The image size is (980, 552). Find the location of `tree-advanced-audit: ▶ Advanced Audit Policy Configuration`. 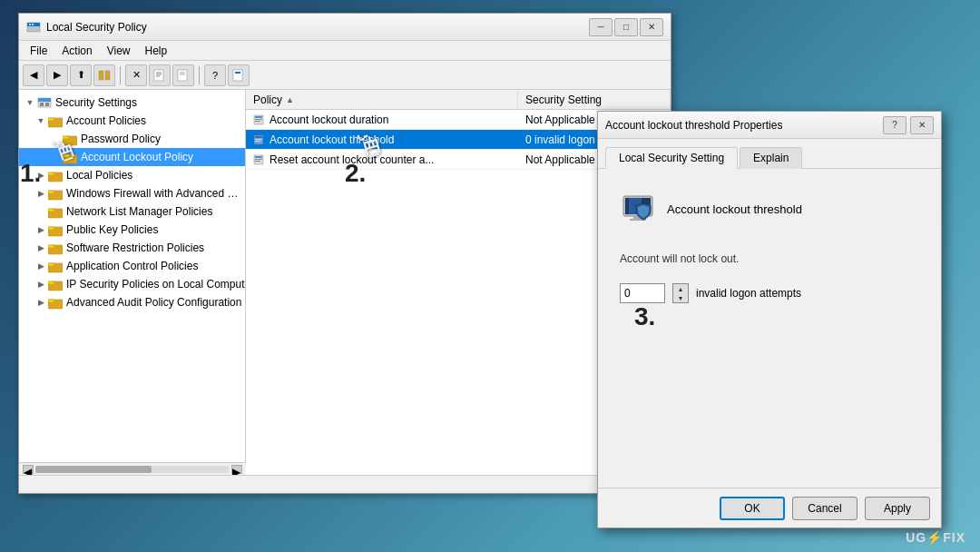

tree-advanced-audit: ▶ Advanced Audit Policy Configuration is located at coordinates (132, 302).